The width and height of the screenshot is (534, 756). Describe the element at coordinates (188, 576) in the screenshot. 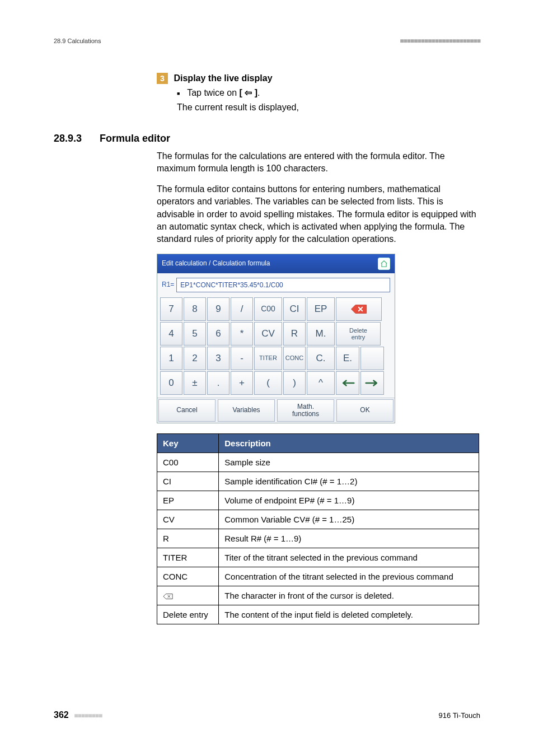

I see `table-key-cell: CONC` at that location.